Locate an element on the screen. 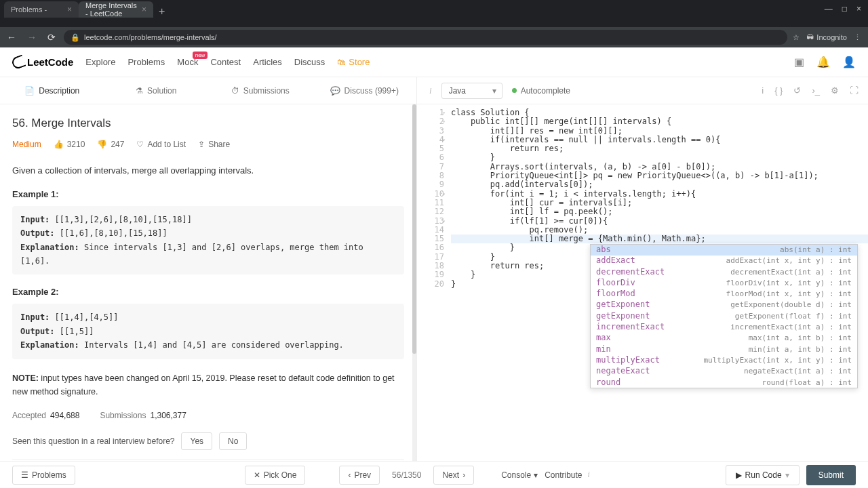 The image size is (868, 488). menu-icon: ⋮ is located at coordinates (857, 38).